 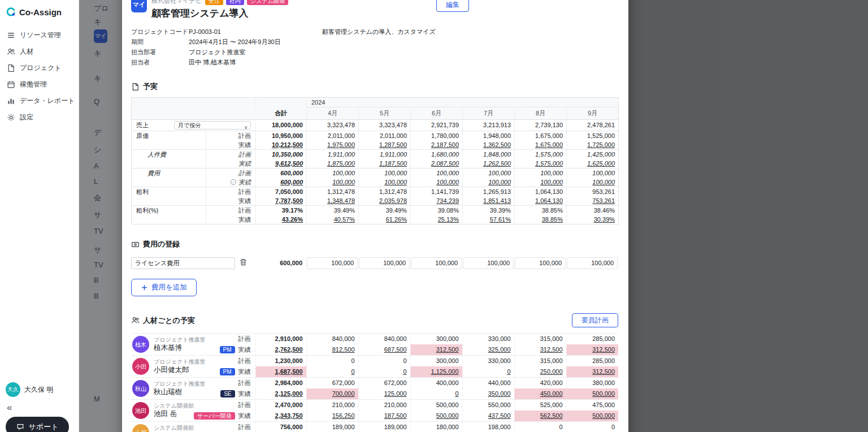 I want to click on actual-value-link: 1,262,500, so click(x=497, y=163).